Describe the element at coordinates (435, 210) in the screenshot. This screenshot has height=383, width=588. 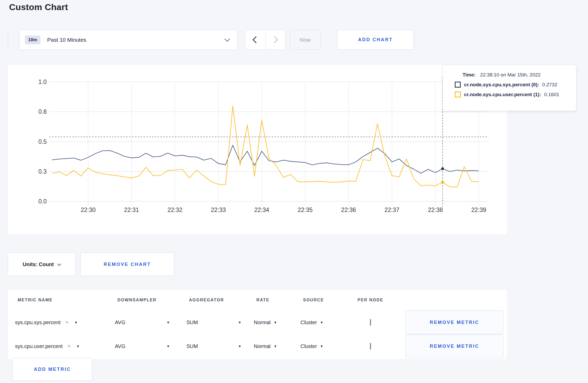
I see `x-axis-tick-label: 22:38` at that location.